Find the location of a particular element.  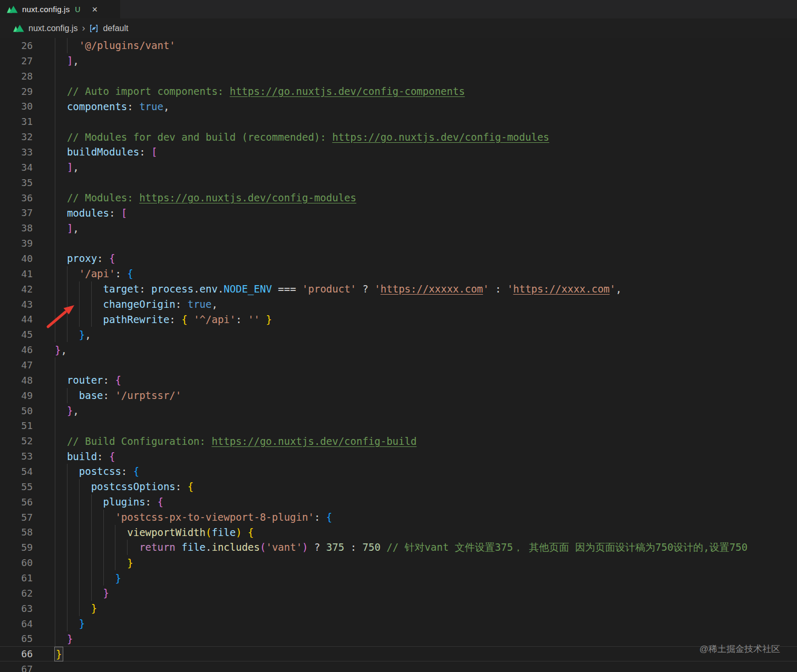

code-line: 50}, is located at coordinates (398, 411).